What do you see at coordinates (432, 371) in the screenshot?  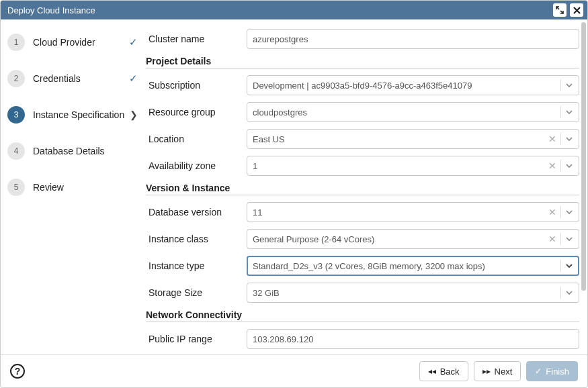 I see `rewind-icon: ◂◂` at bounding box center [432, 371].